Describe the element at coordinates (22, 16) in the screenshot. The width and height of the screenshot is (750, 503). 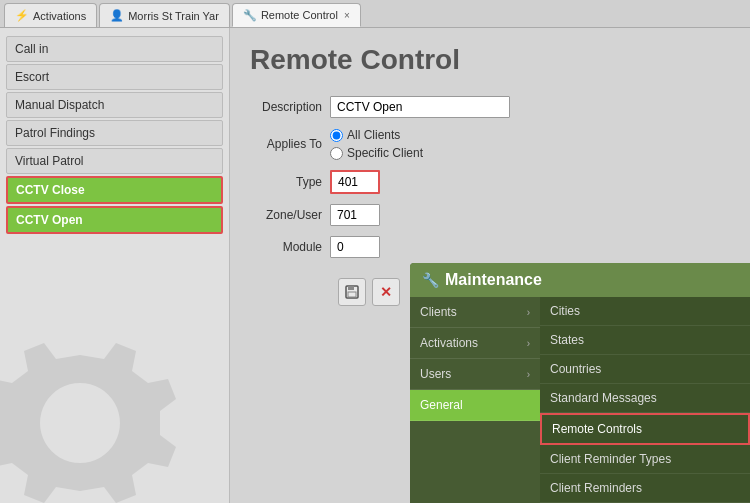
I see `activations-icon: ⚡` at that location.